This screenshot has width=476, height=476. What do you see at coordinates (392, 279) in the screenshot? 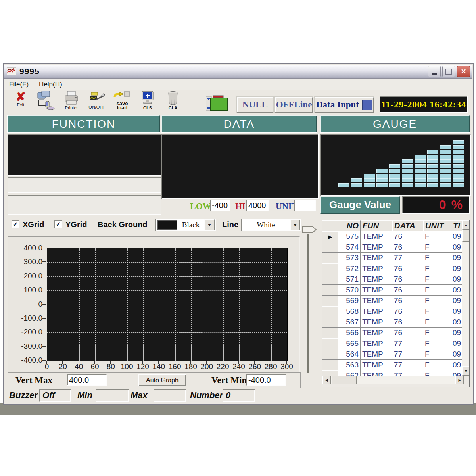
I see `table-row: 571TEMP76F09` at bounding box center [392, 279].